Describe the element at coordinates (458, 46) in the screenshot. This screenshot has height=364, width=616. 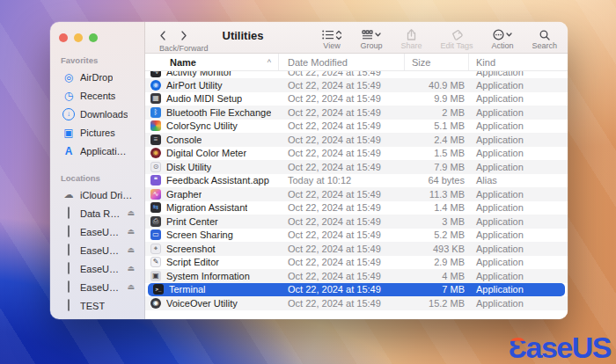
I see `edit-tags-label: Edit Tags` at that location.